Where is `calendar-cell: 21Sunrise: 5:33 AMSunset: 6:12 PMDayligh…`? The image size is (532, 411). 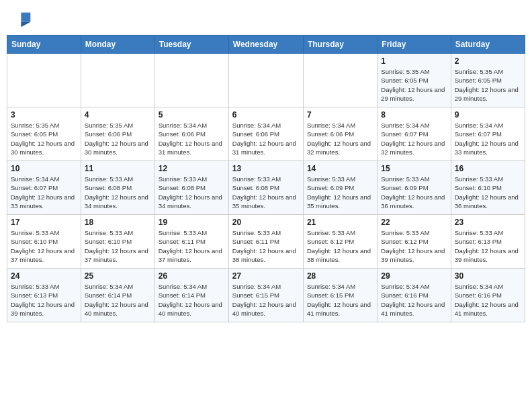 calendar-cell: 21Sunrise: 5:33 AMSunset: 6:12 PMDayligh… is located at coordinates (340, 242).